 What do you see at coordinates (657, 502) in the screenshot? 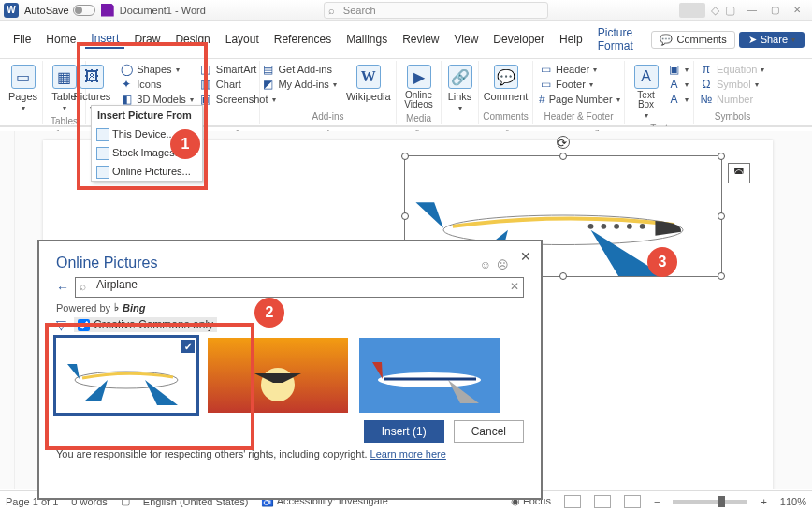
I see `zoom-out-icon: −` at bounding box center [657, 502].